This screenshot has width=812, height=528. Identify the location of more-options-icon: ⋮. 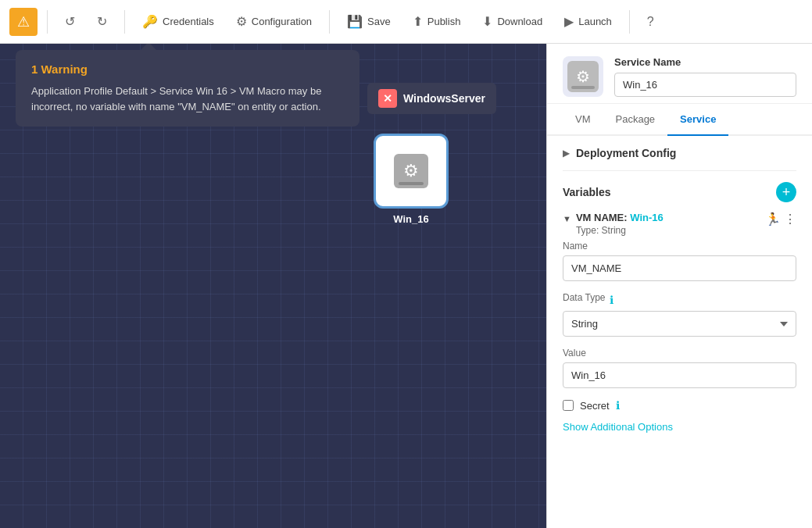
(790, 219).